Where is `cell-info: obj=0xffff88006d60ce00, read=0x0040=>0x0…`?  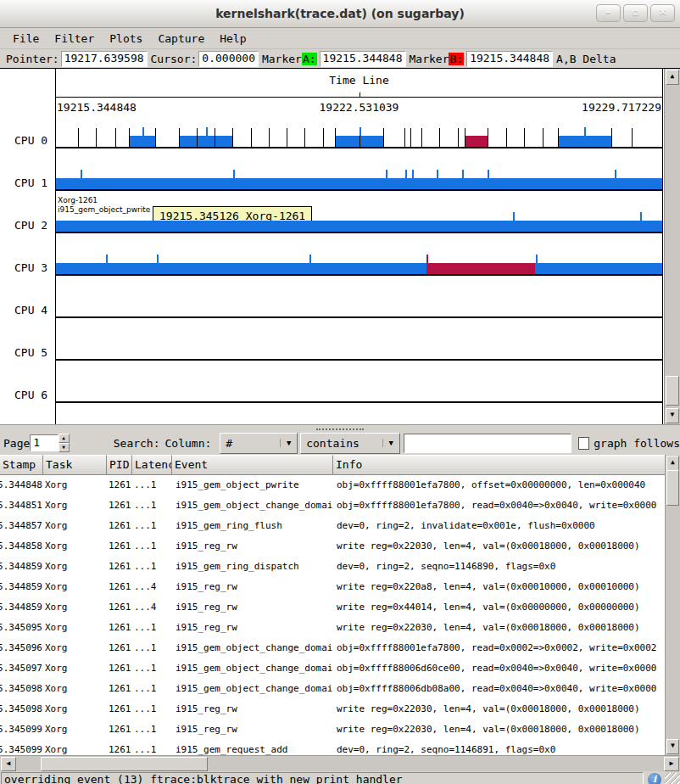 cell-info: obj=0xffff88006d60ce00, read=0x0040=>0x0… is located at coordinates (499, 669).